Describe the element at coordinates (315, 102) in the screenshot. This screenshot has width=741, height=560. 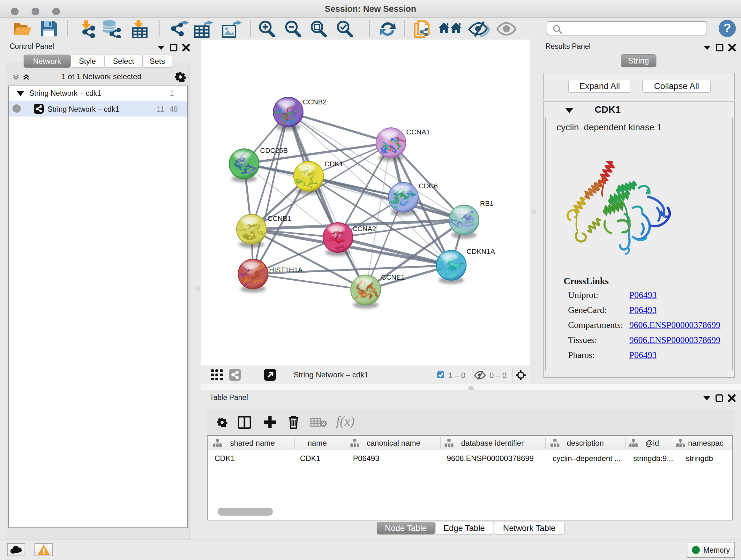
I see `svg-text: CCNB2` at that location.